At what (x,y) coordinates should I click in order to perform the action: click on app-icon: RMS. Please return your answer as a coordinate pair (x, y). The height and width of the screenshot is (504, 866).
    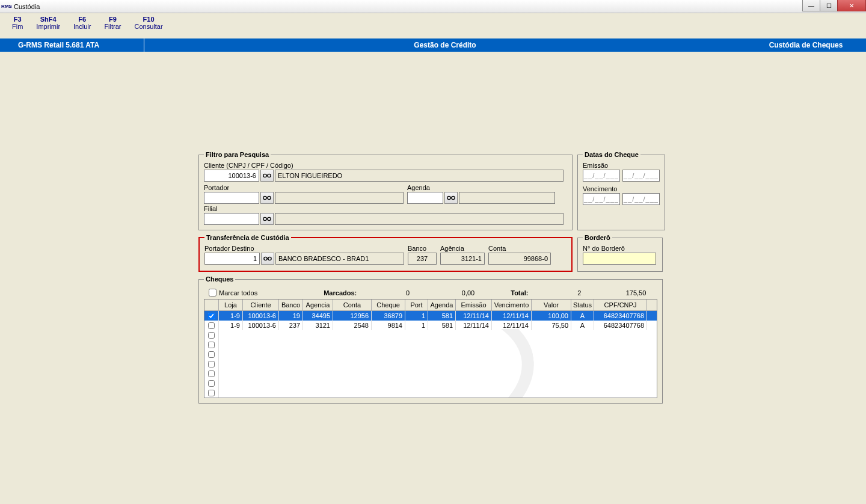
    Looking at the image, I should click on (7, 7).